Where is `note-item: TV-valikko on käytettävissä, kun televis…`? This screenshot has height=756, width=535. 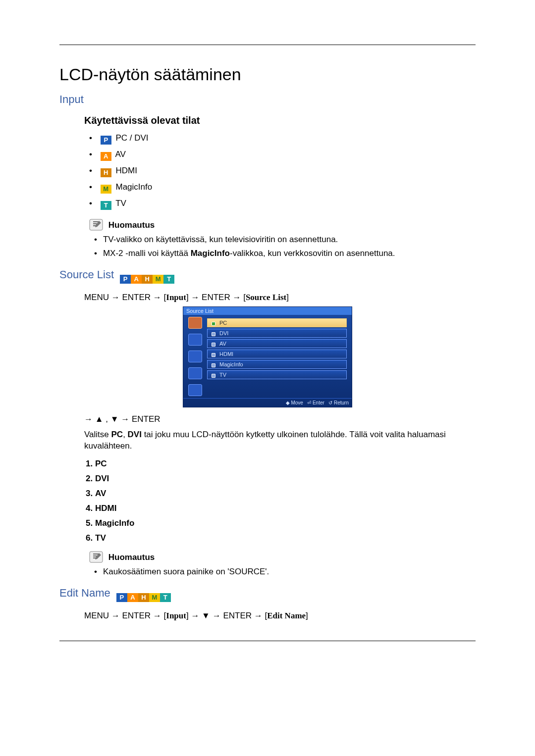 note-item: TV-valikko on käytettävissä, kun televis… is located at coordinates (285, 240).